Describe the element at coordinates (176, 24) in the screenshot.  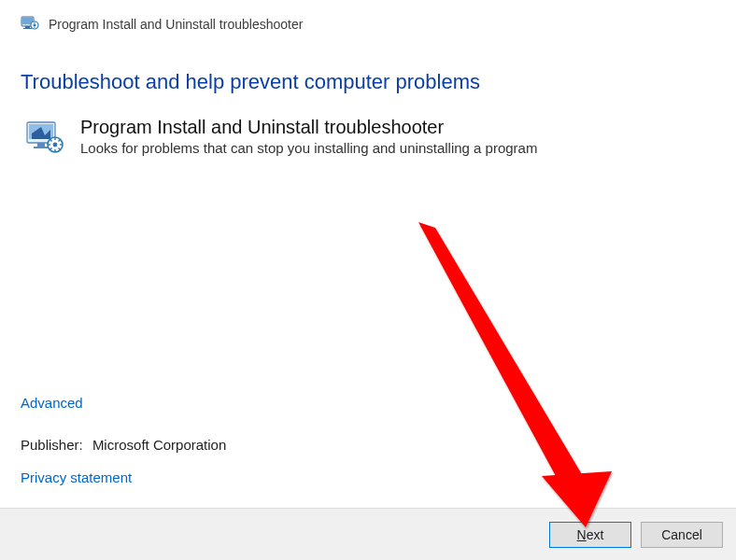
I see `window-title: Program Install and Uninstall troublesho…` at that location.